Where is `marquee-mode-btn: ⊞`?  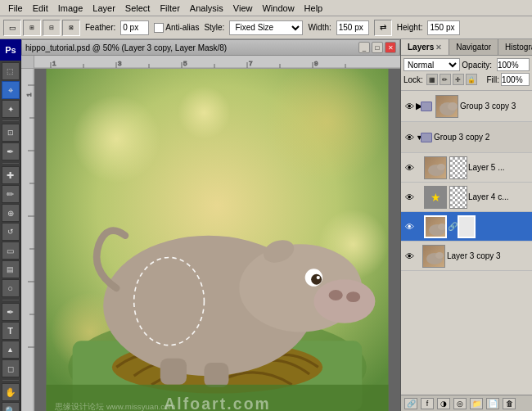 marquee-mode-btn: ⊞ is located at coordinates (32, 28).